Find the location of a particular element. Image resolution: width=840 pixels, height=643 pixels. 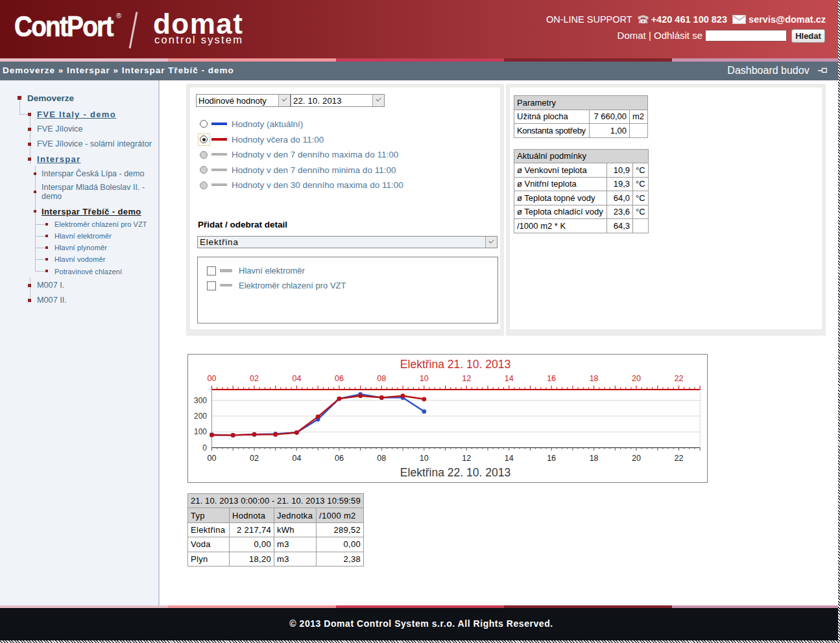

svg-text: 0 is located at coordinates (205, 448).